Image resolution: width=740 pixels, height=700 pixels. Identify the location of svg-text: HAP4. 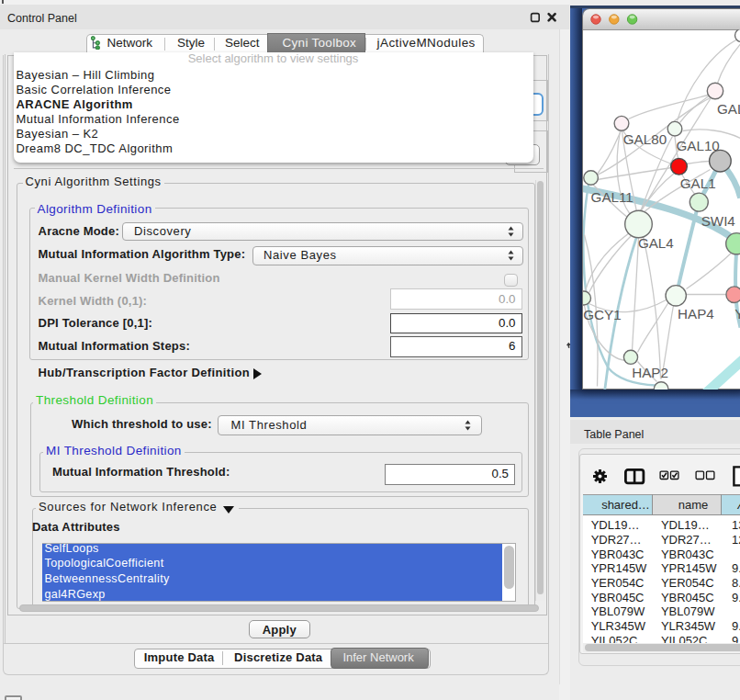
(696, 314).